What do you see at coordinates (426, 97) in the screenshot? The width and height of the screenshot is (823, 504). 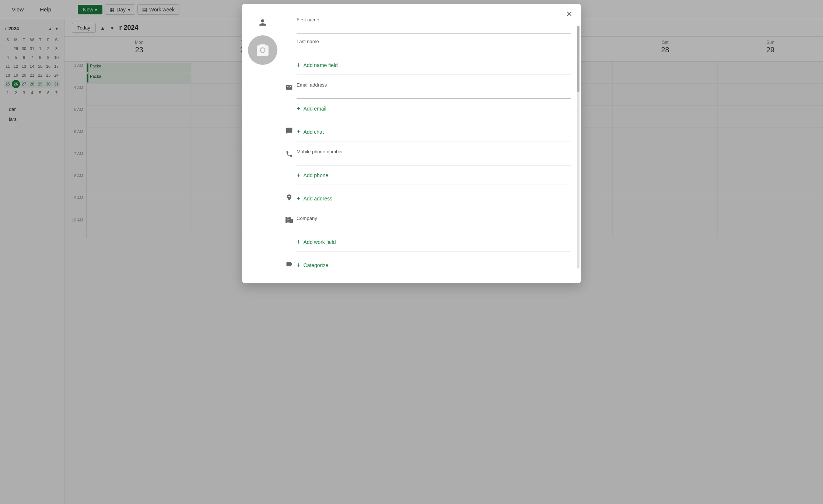 I see `email-section: Email address + Add email` at bounding box center [426, 97].